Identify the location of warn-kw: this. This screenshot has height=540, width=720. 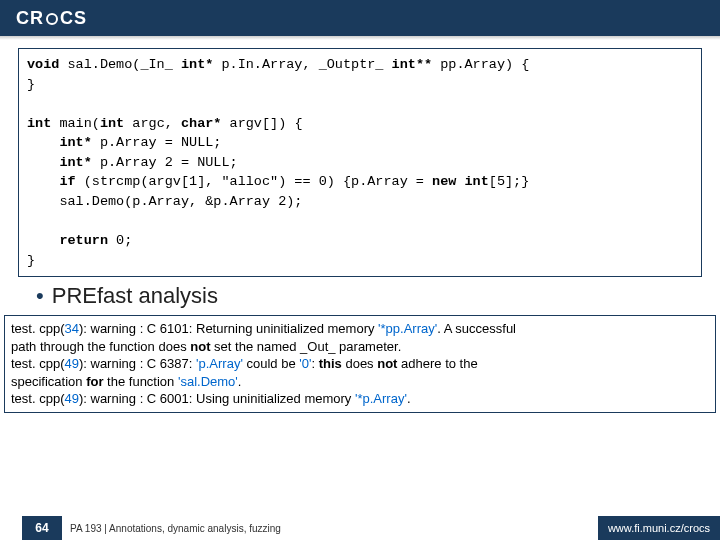
(330, 364).